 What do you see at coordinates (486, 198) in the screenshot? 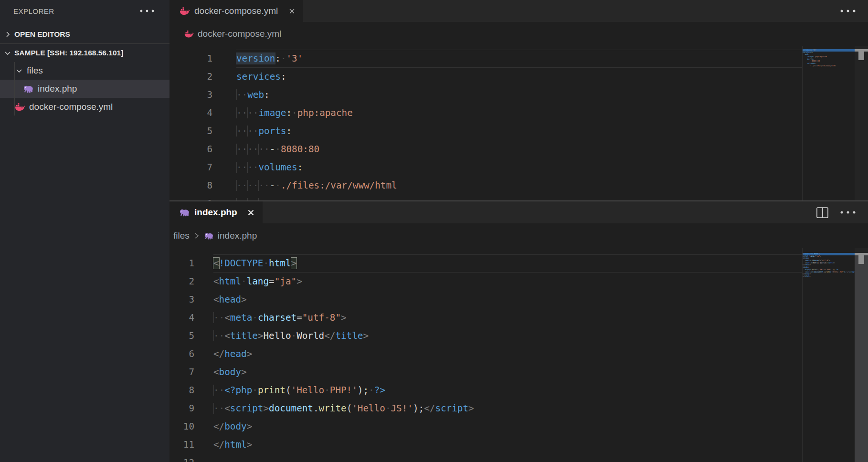
I see `code-line: 9······` at bounding box center [486, 198].